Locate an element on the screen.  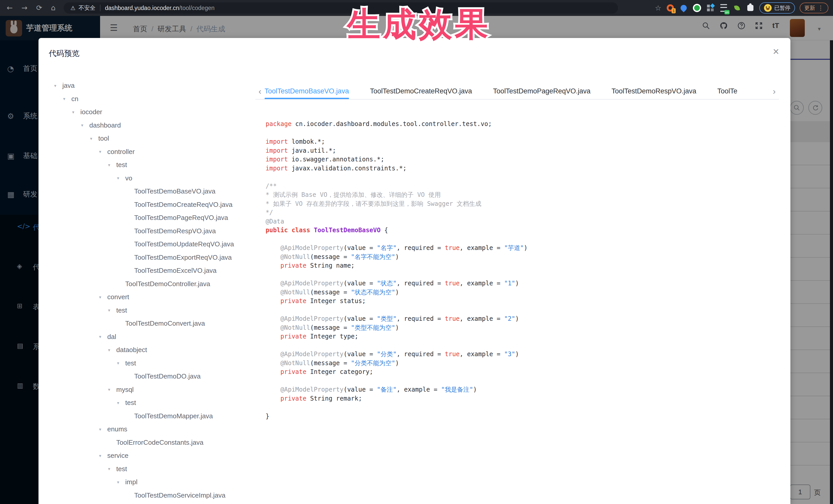
tabs-next-icon: › is located at coordinates (774, 91).